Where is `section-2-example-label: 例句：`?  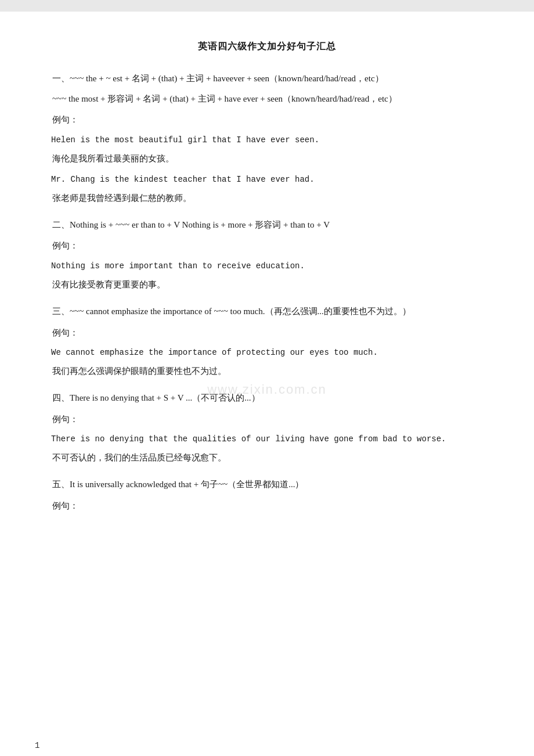
section-2-example-label: 例句： is located at coordinates (276, 246).